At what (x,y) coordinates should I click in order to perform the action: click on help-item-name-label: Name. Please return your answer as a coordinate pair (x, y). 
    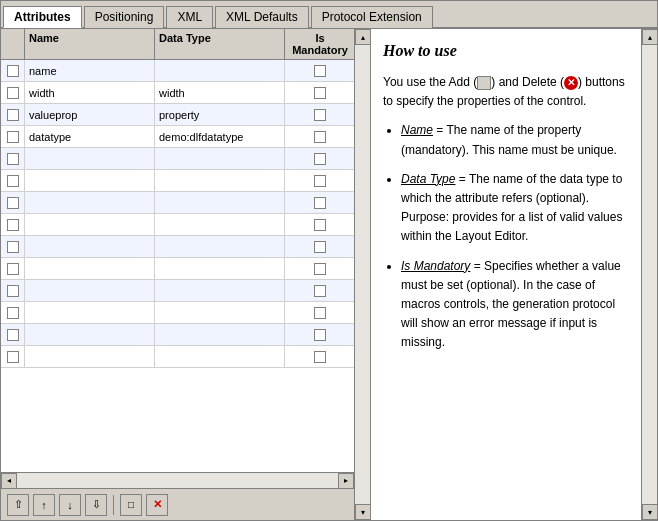
    Looking at the image, I should click on (417, 130).